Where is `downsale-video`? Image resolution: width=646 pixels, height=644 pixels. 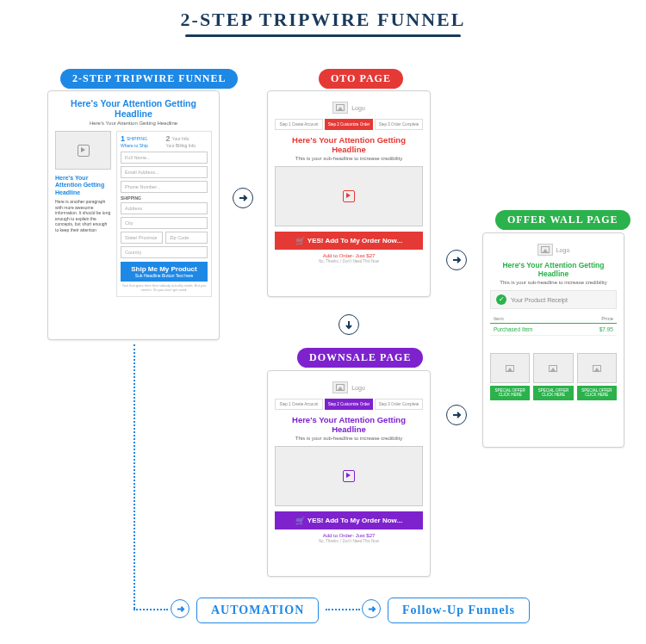 downsale-video is located at coordinates (349, 476).